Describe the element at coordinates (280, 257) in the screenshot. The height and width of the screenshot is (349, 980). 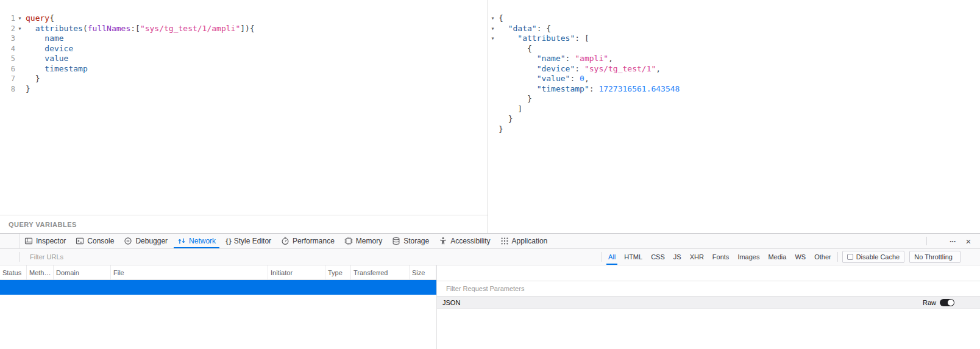
I see `filter-urls-input` at that location.